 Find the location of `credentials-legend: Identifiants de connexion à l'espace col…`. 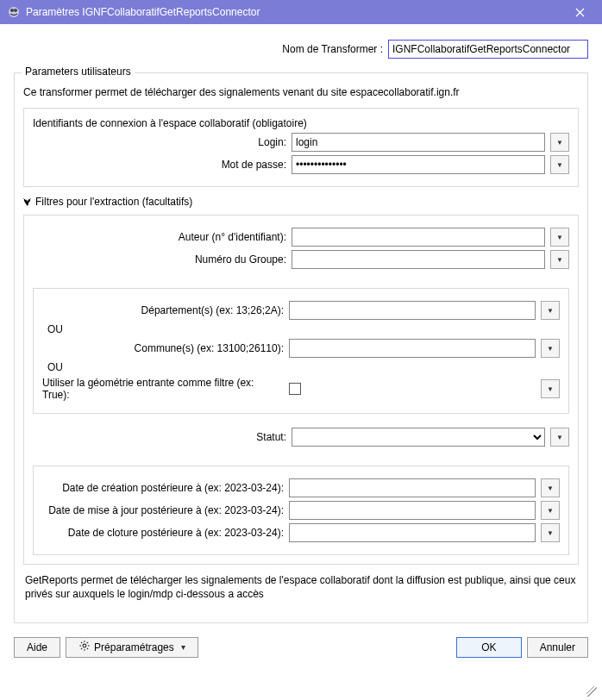

credentials-legend: Identifiants de connexion à l'espace col… is located at coordinates (301, 123).